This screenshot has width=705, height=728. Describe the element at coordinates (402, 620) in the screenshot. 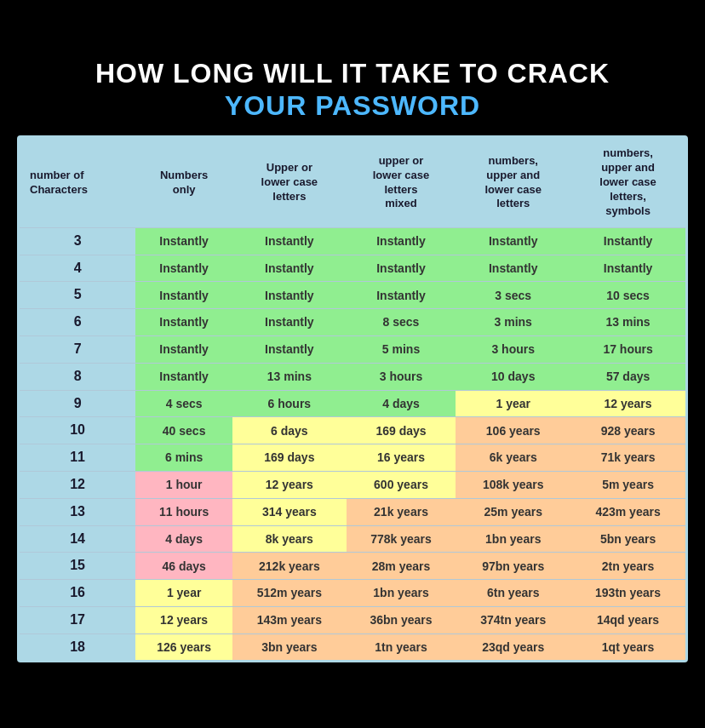

I see `table-cell: 36bn years` at that location.